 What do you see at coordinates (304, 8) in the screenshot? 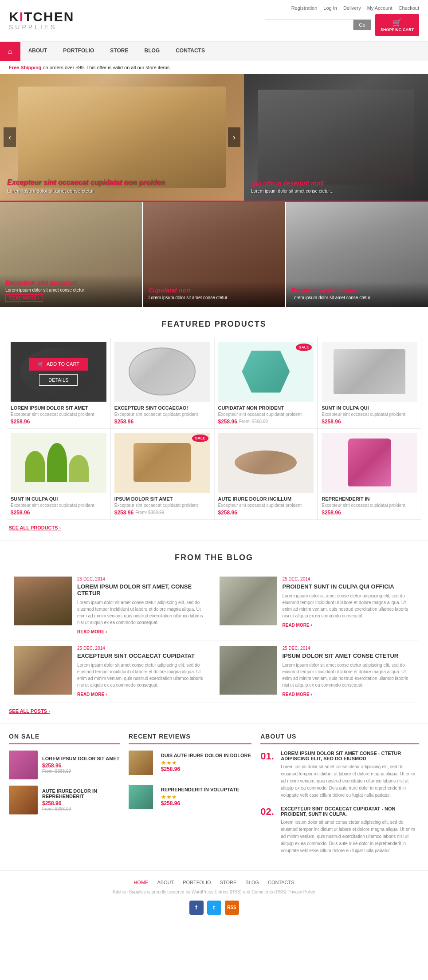
I see `registration-link: Registration` at bounding box center [304, 8].